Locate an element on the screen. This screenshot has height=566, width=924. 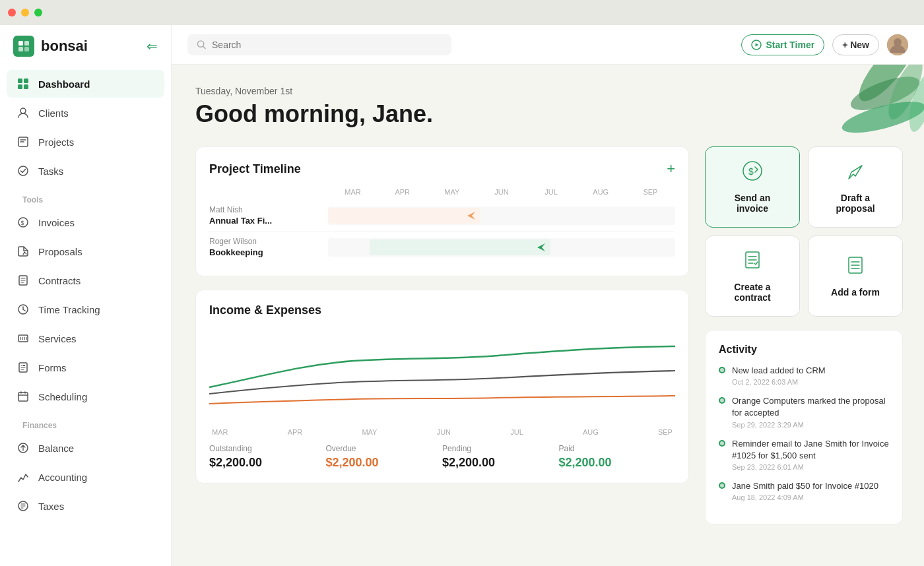
send-invoice-icon: $ is located at coordinates (752, 173).